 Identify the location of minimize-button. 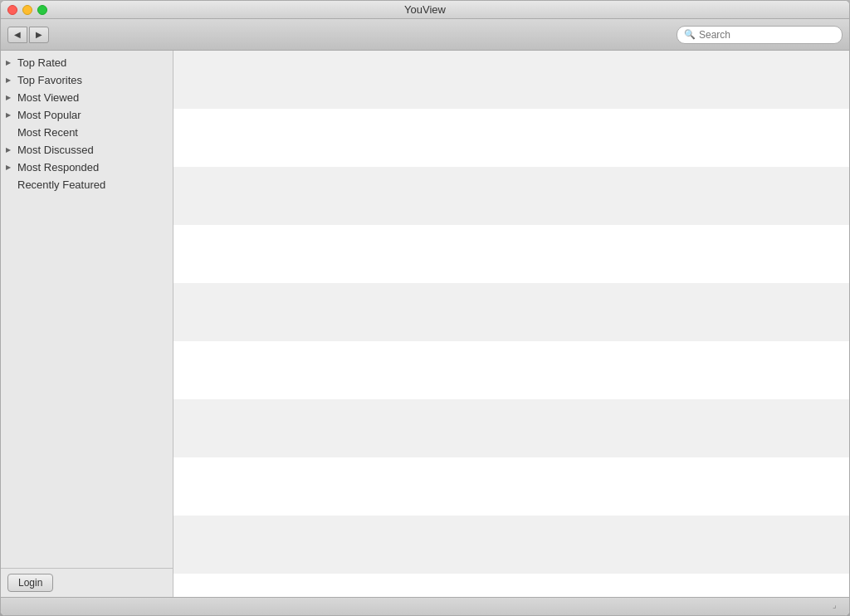
(27, 10).